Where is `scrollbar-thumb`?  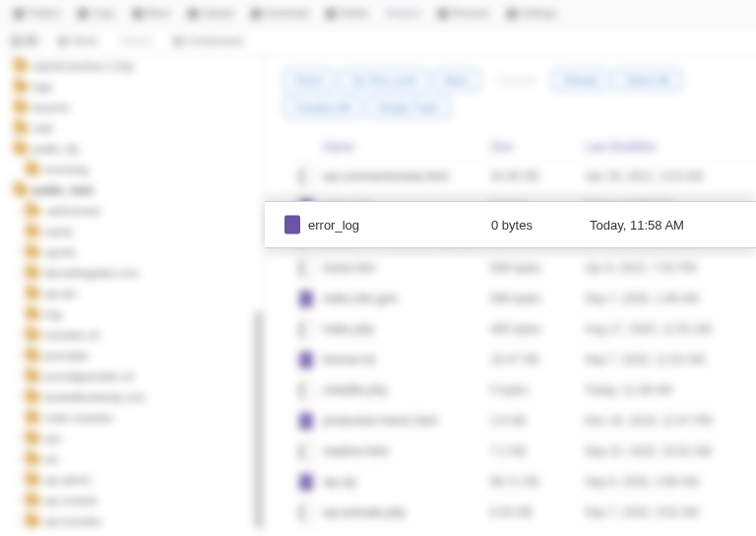
scrollbar-thumb is located at coordinates (258, 420).